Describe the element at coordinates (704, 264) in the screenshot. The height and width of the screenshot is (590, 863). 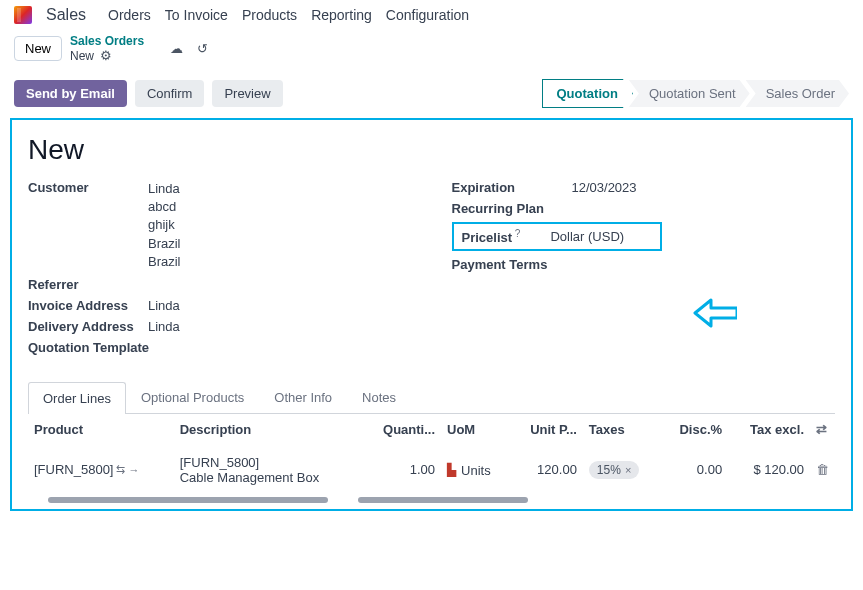
I see `payment-terms-value` at that location.